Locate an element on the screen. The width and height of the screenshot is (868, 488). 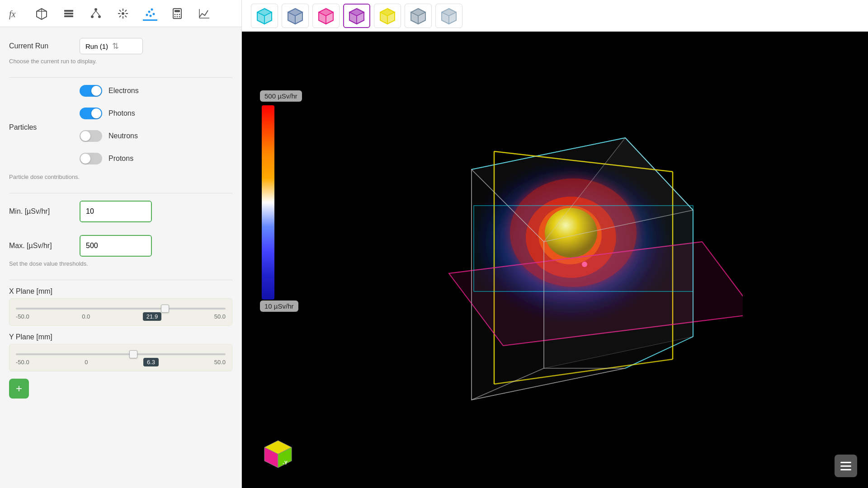
cube-btn-lightgray is located at coordinates (449, 16).